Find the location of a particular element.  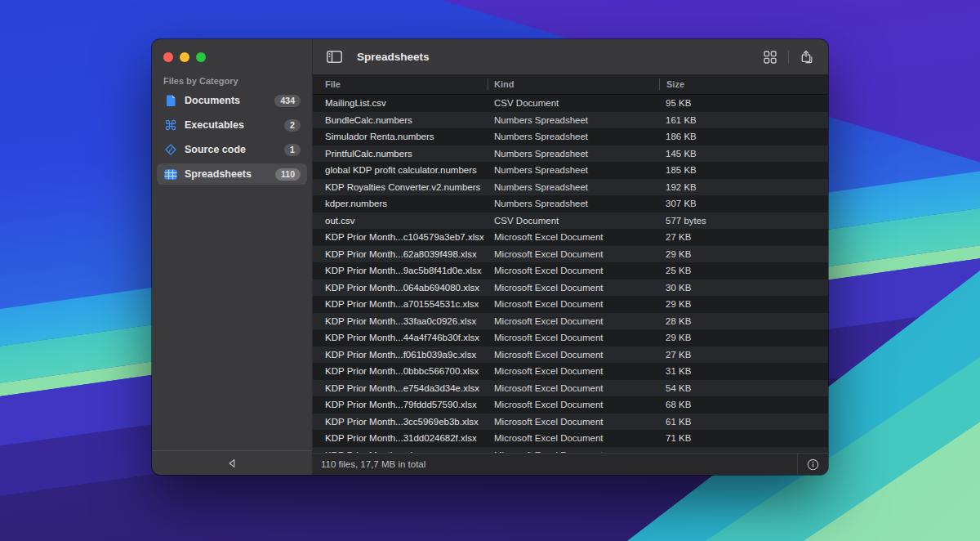

sidebar-item-label: Source code is located at coordinates (234, 150).